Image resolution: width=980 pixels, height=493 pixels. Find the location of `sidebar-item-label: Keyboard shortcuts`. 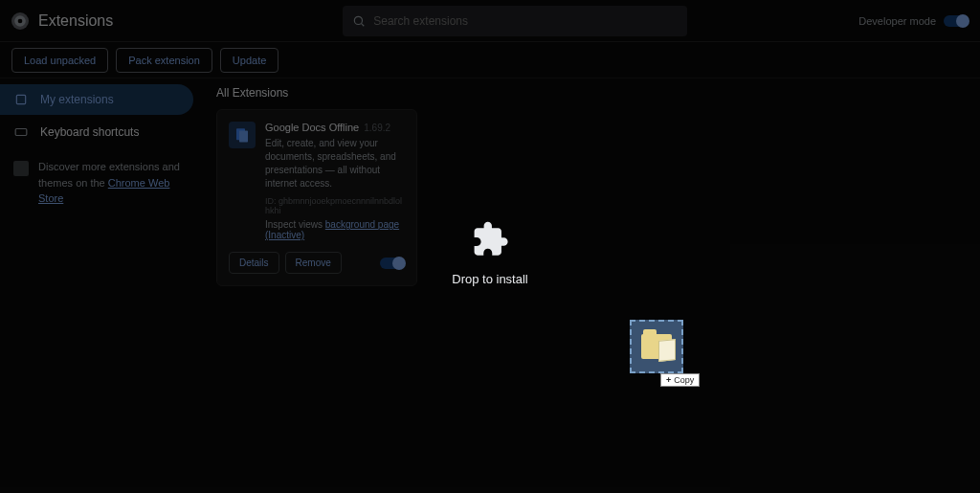

sidebar-item-label: Keyboard shortcuts is located at coordinates (90, 132).